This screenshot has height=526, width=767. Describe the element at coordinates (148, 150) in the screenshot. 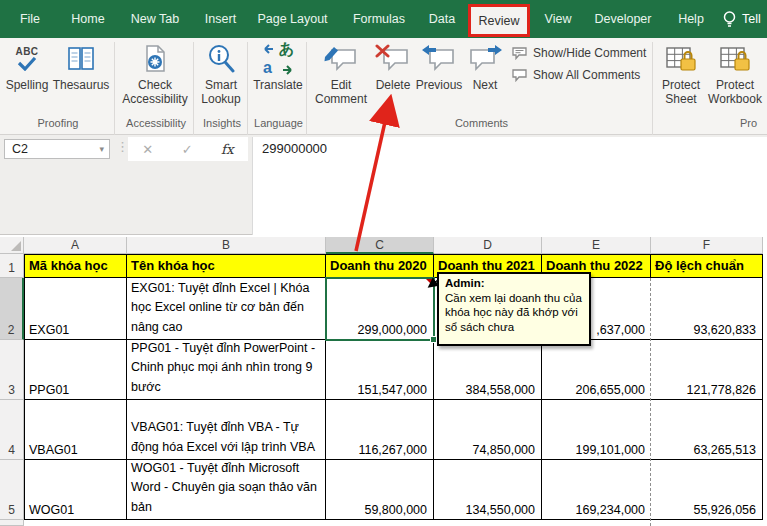

I see `cancel-icon: ✕` at that location.